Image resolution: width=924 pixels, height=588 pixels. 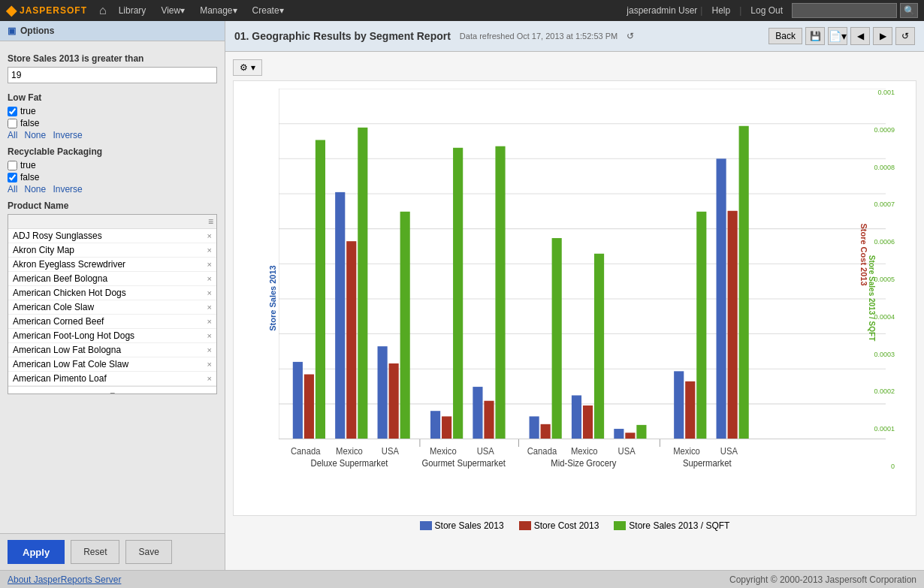 I want to click on svg-text: Mid-Size Grocery, so click(x=583, y=463).